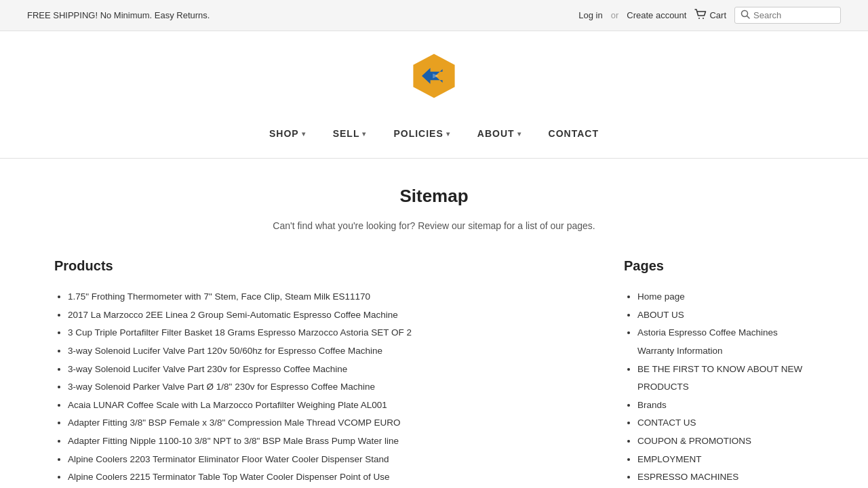 The image size is (868, 488). What do you see at coordinates (434, 76) in the screenshot?
I see `logo` at bounding box center [434, 76].